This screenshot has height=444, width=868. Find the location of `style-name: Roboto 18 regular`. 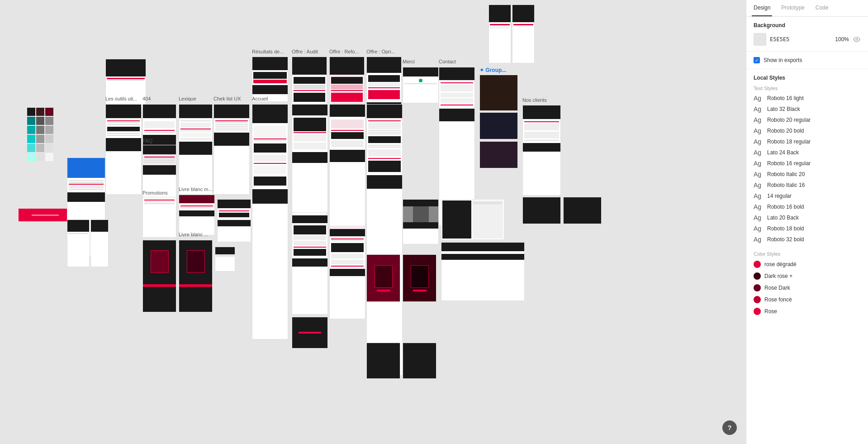

style-name: Roboto 18 regular is located at coordinates (789, 142).